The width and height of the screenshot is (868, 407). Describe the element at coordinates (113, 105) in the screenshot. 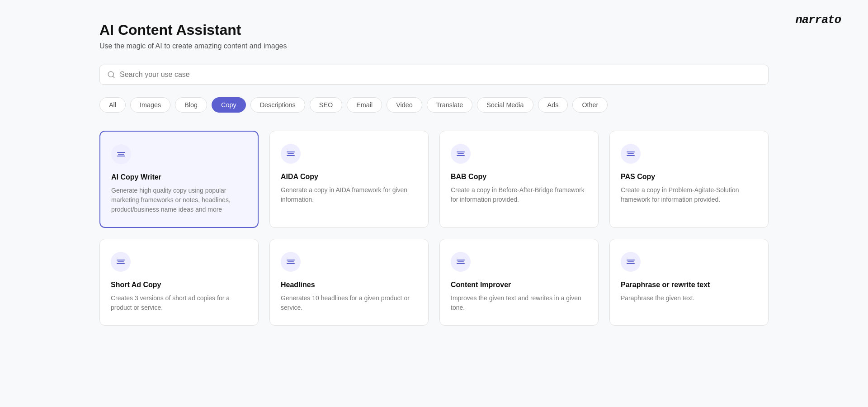

I see `filter-tab-all: All` at that location.